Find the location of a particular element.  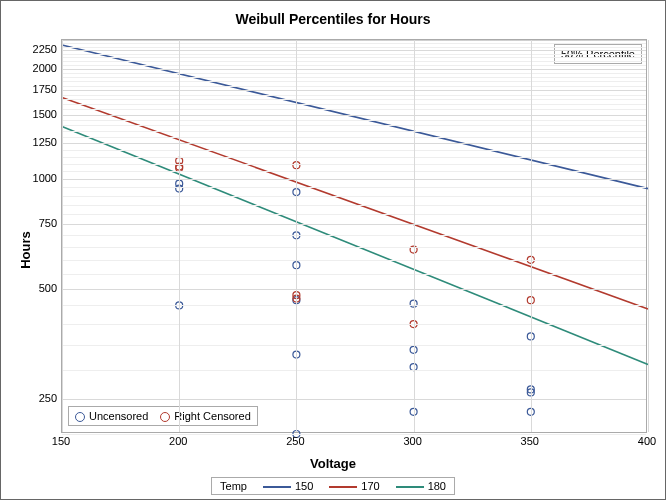

legend-item: 150 is located at coordinates (287, 486).